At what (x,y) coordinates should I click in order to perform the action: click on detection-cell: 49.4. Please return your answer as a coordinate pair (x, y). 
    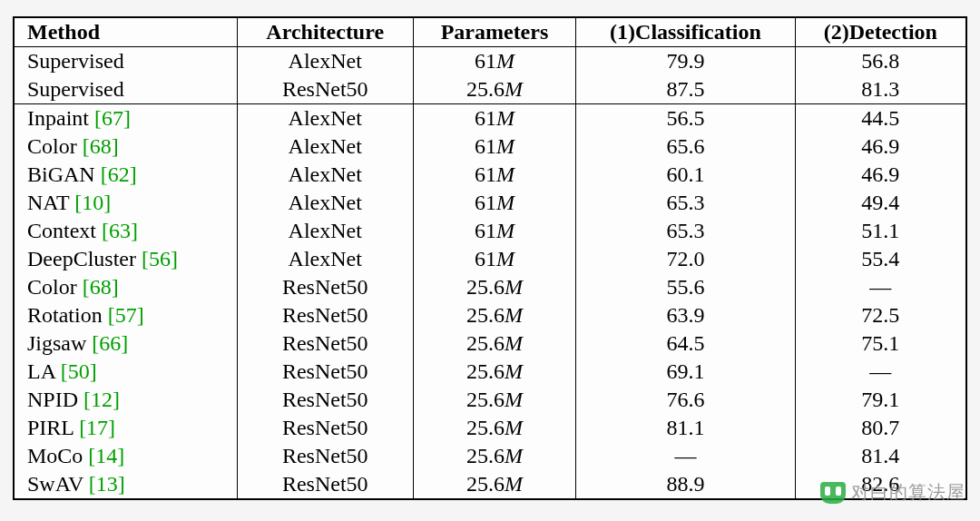
    Looking at the image, I should click on (880, 203).